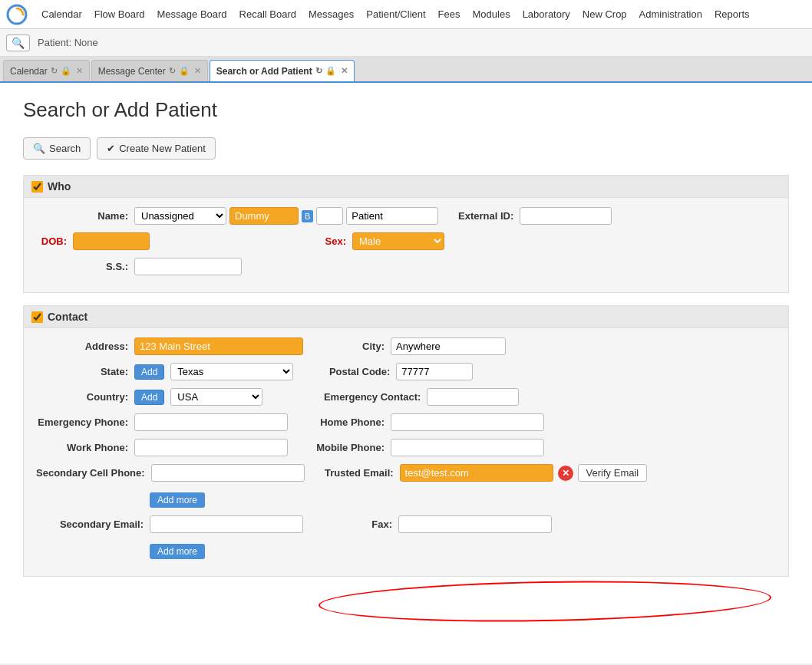 The width and height of the screenshot is (812, 665). Describe the element at coordinates (355, 371) in the screenshot. I see `postal-label: Postal Code:` at that location.